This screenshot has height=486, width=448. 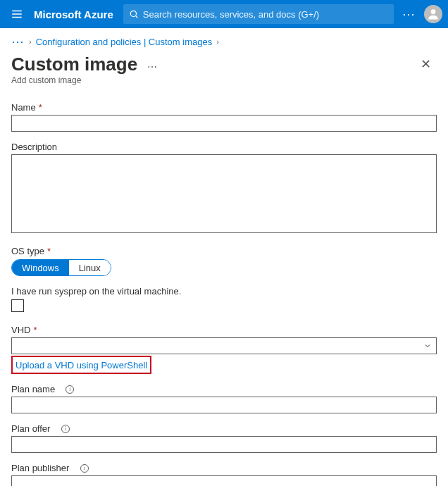 What do you see at coordinates (224, 292) in the screenshot?
I see `sysprep-label: I have run sysprep on the virtual machin…` at bounding box center [224, 292].